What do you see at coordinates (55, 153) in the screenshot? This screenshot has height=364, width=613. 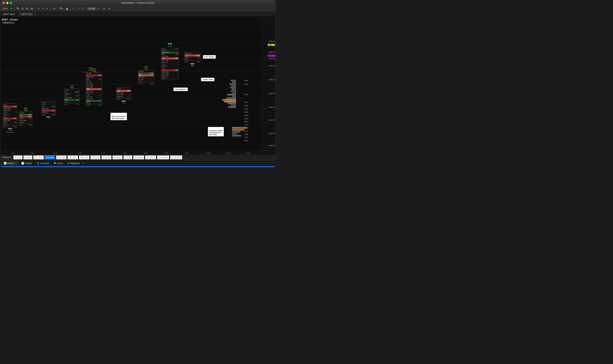 I see `time-tick-815: 8:15` at bounding box center [55, 153].